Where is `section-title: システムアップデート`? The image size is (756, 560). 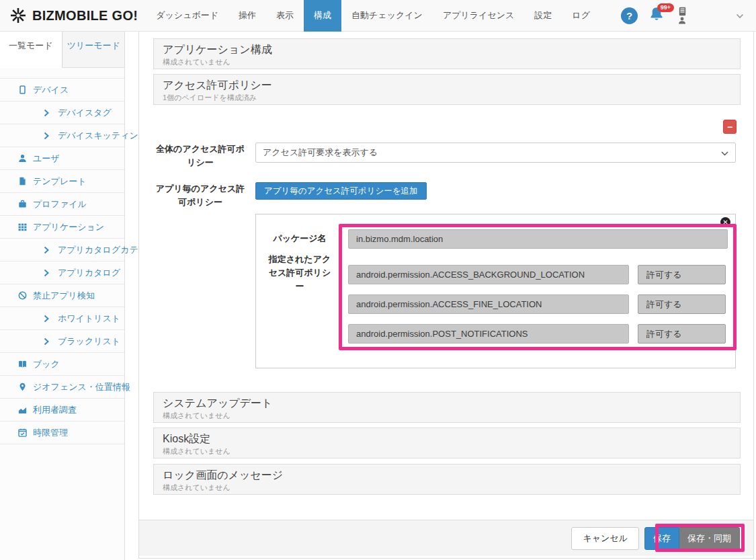
section-title: システムアップデート is located at coordinates (447, 403).